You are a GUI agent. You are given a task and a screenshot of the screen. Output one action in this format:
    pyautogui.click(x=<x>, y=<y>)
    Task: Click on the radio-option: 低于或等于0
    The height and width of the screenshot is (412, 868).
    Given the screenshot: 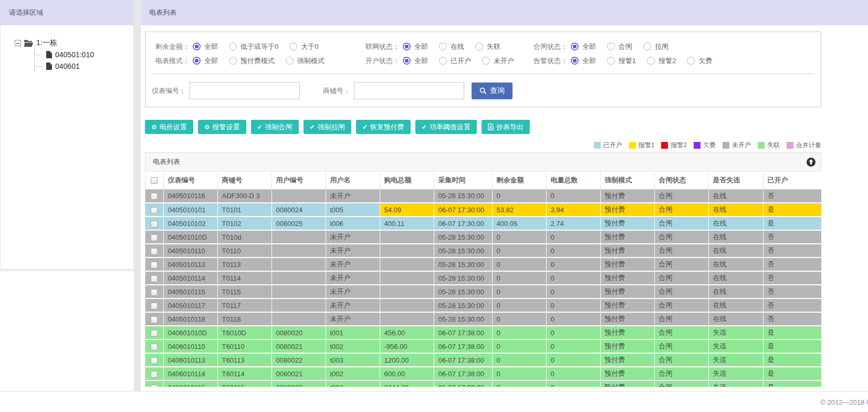 What is the action you would take?
    pyautogui.click(x=254, y=47)
    